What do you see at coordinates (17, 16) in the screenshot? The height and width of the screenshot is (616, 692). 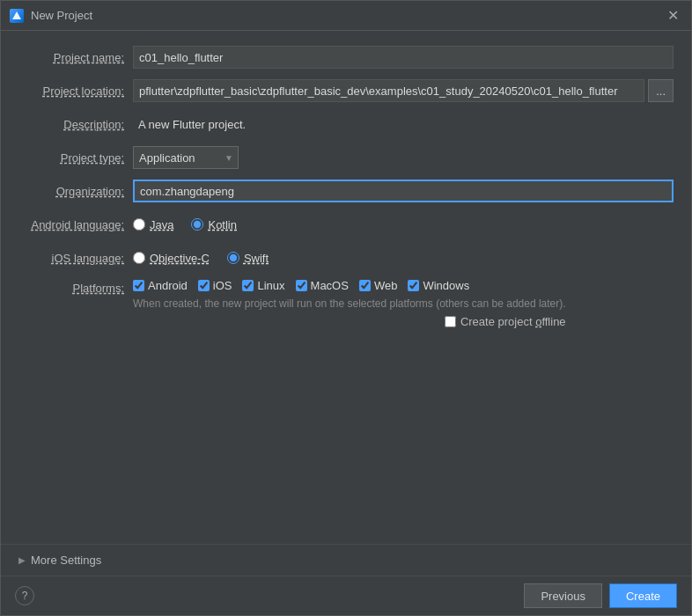 I see `app-icon` at bounding box center [17, 16].